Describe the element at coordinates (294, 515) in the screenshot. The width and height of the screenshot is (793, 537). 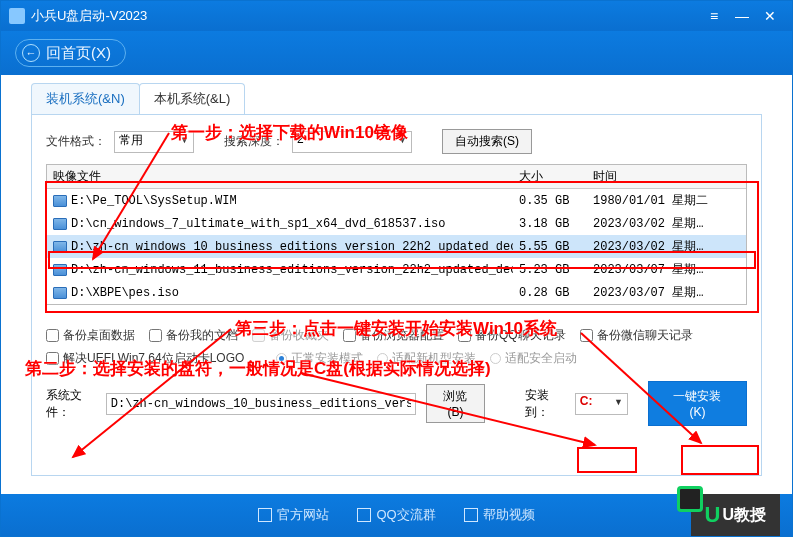
I see `footer-official-site: 官方网站` at that location.